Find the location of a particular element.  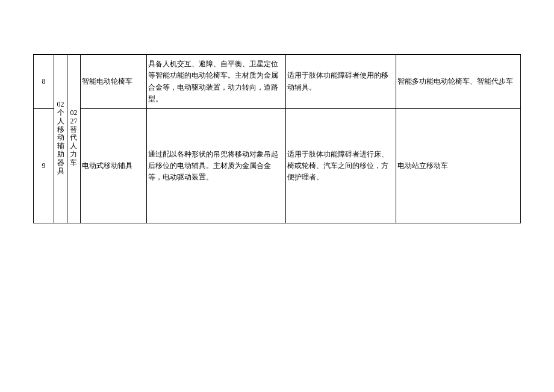

table-row: 8 02个人移动辅助器具 0227替代人力车 智能电动轮椅车 具备人机交互、避障… is located at coordinates (277, 82).